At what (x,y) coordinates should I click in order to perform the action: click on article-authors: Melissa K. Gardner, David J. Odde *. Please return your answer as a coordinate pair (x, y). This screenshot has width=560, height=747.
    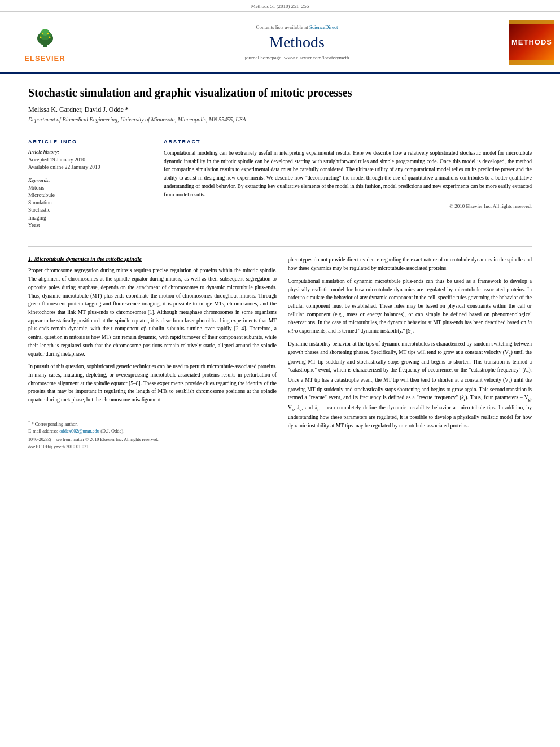
    Looking at the image, I should click on (280, 110).